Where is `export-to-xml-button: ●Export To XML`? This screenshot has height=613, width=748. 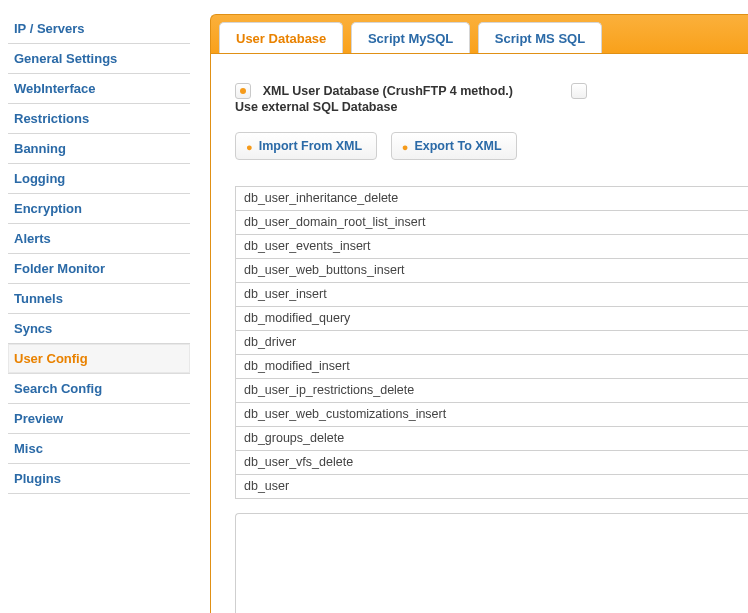
export-to-xml-button: ●Export To XML is located at coordinates (454, 146).